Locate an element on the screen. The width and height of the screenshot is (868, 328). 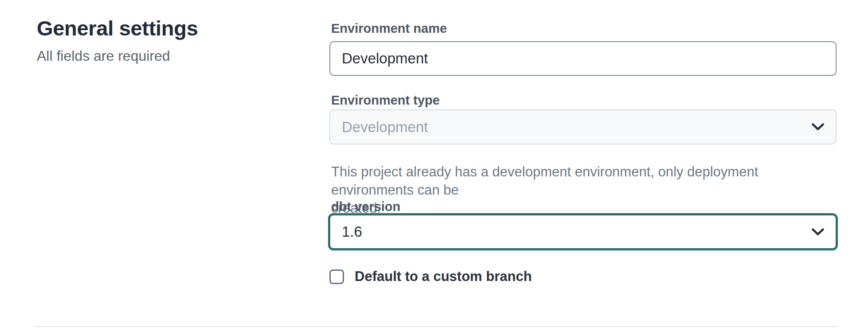
section-divider is located at coordinates (436, 327).